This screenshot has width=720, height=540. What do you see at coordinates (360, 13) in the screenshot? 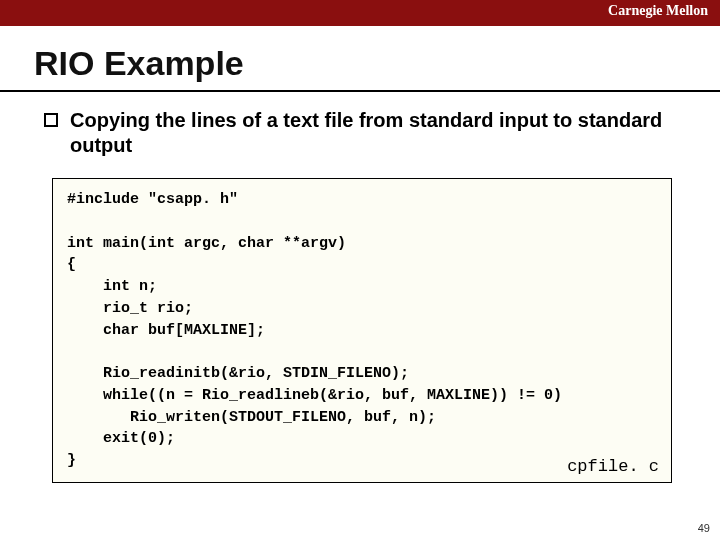
I see `header-bar: Carnegie Mellon` at bounding box center [360, 13].